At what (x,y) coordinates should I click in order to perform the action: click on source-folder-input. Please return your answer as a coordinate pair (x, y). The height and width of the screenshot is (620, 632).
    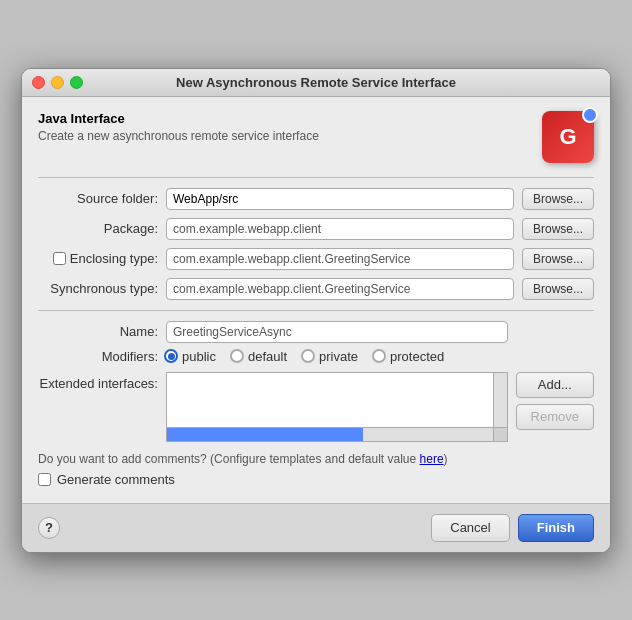
    Looking at the image, I should click on (340, 199).